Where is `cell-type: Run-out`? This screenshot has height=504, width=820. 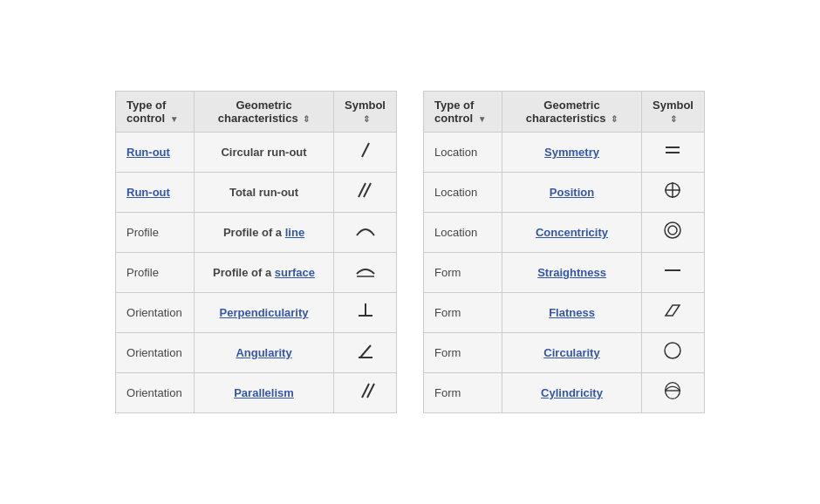
cell-type: Run-out is located at coordinates (155, 153).